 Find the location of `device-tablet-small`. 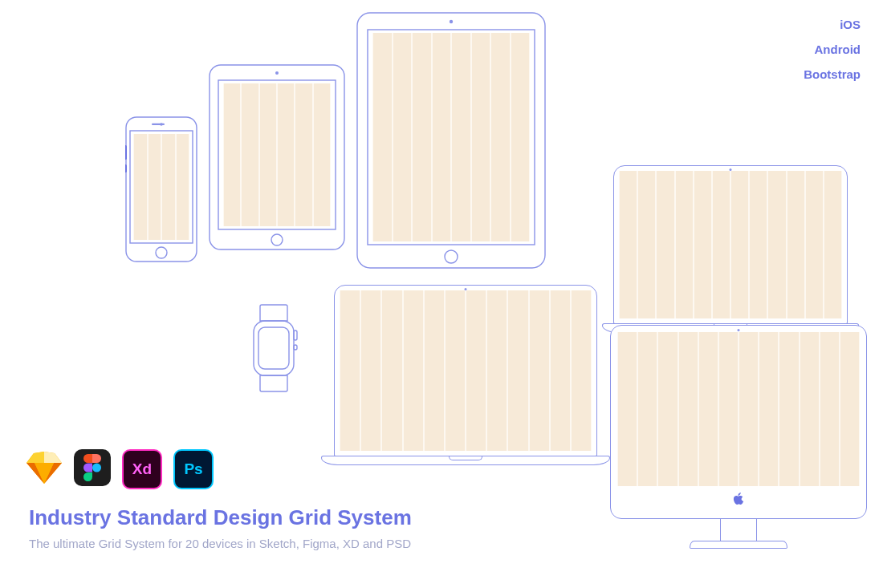

device-tablet-small is located at coordinates (277, 157).